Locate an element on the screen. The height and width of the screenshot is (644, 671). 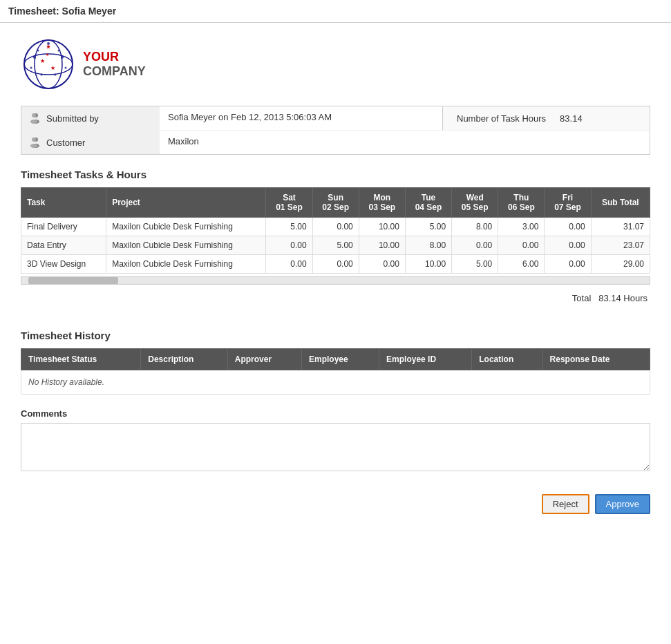
col-sun: Sun 02 Sep is located at coordinates (336, 203).